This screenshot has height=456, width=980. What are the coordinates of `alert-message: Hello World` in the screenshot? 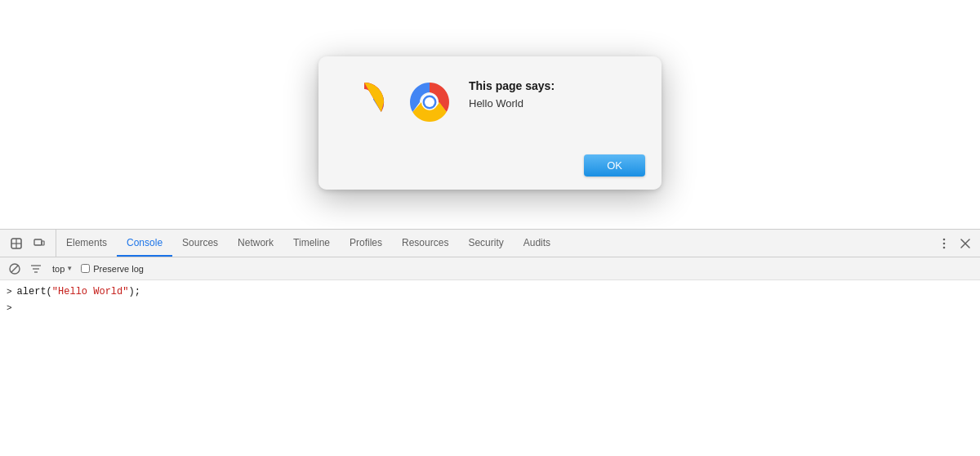 It's located at (555, 103).